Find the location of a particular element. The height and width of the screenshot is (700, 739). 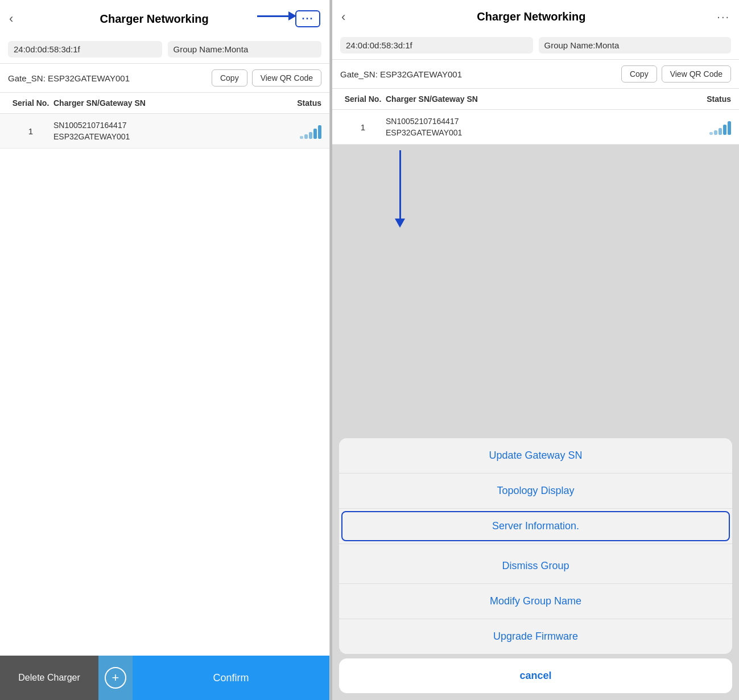

left-table-row: 1 SN10052107164417 ESP32GATEWAY001 is located at coordinates (165, 131).